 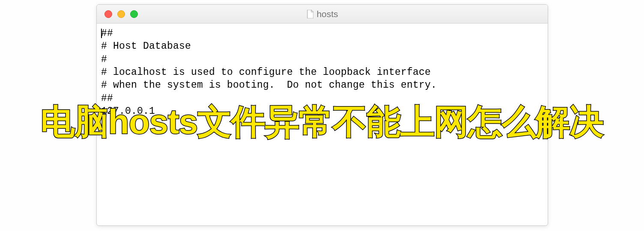 I want to click on text-line: # localhost is used to configure the loo…, so click(x=266, y=72).